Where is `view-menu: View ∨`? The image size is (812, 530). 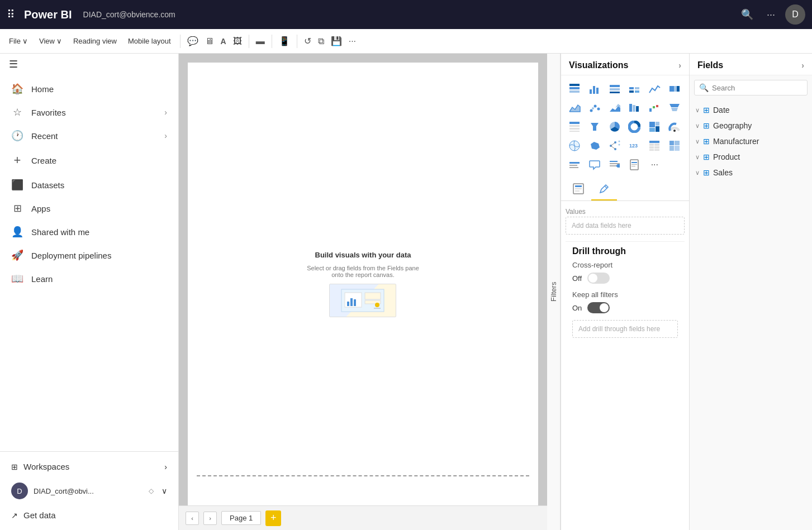
view-menu: View ∨ is located at coordinates (50, 41).